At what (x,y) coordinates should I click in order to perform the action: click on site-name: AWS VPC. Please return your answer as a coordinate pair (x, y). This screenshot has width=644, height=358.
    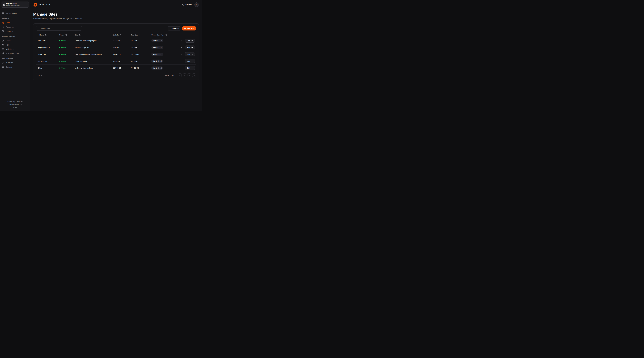
    Looking at the image, I should click on (47, 41).